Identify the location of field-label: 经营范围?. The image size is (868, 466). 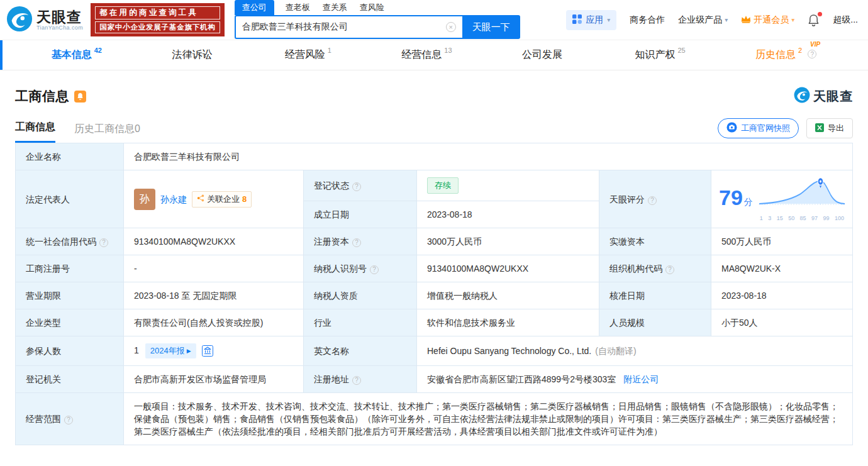
(70, 419).